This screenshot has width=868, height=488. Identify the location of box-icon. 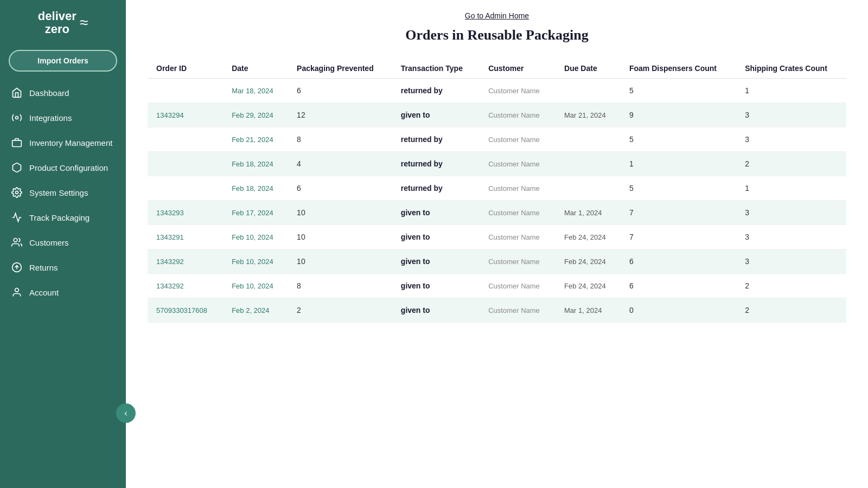
(17, 168).